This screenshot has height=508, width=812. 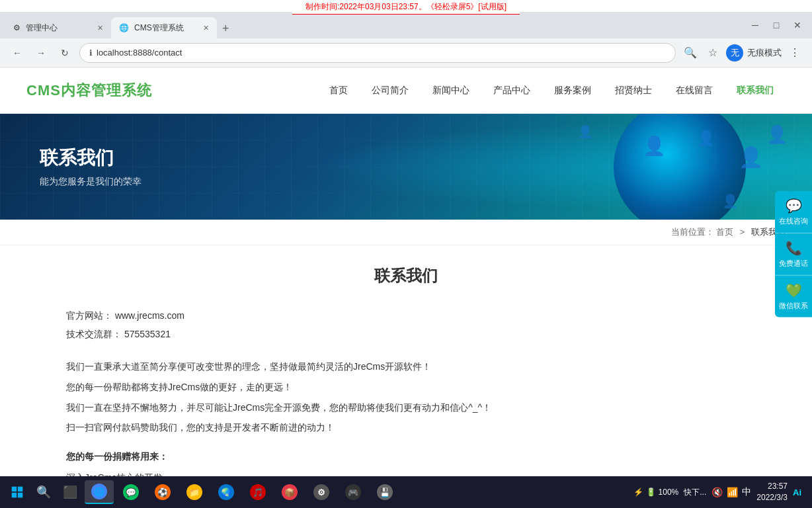 I want to click on nav-home: 首页, so click(x=339, y=91).